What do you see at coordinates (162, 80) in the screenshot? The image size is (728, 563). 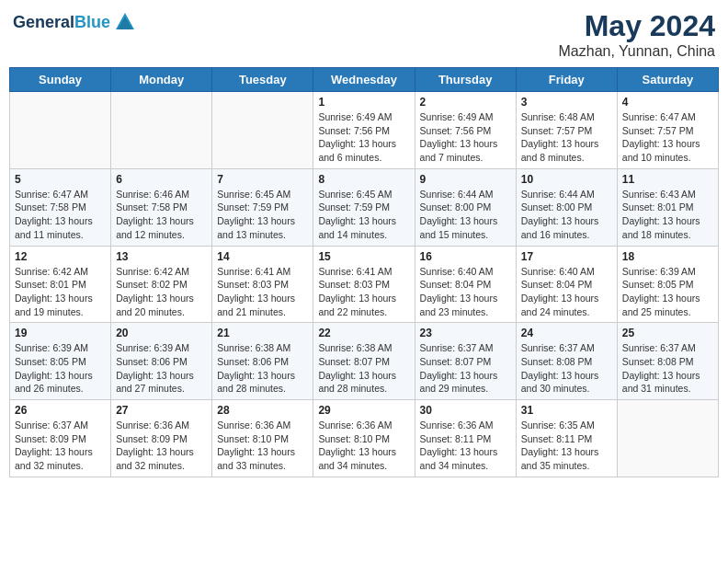 I see `weekday-header: Monday` at bounding box center [162, 80].